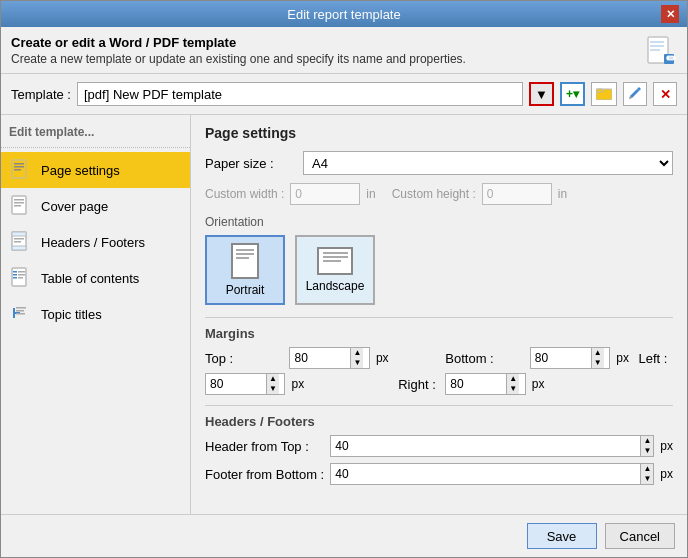  I want to click on cancel-button: Cancel, so click(640, 536).